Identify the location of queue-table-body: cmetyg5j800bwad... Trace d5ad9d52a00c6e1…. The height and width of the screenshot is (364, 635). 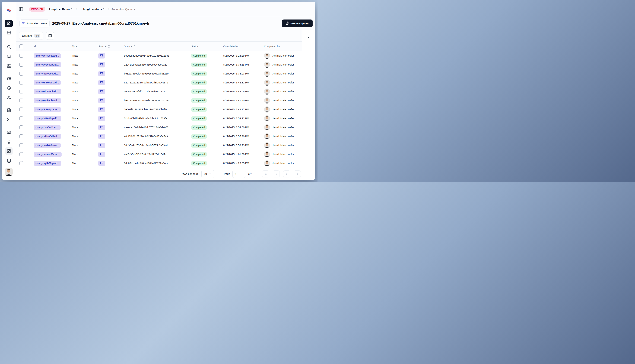
(159, 110).